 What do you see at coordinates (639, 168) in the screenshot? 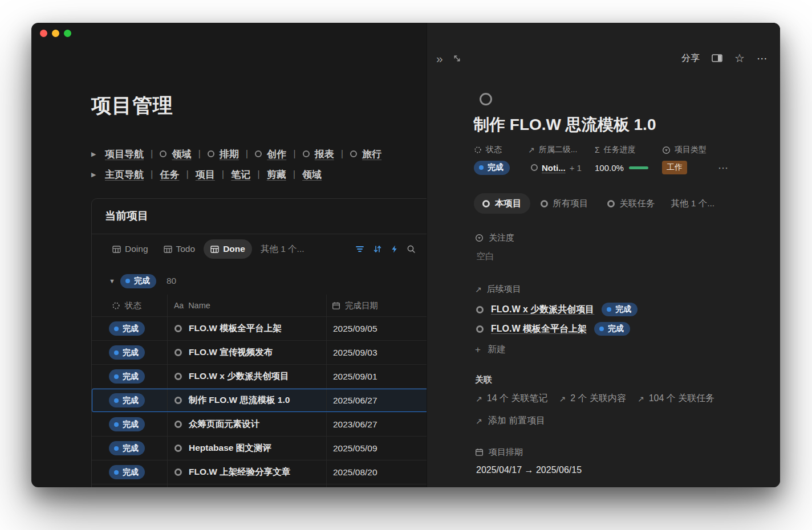
I see `progress-bar` at bounding box center [639, 168].